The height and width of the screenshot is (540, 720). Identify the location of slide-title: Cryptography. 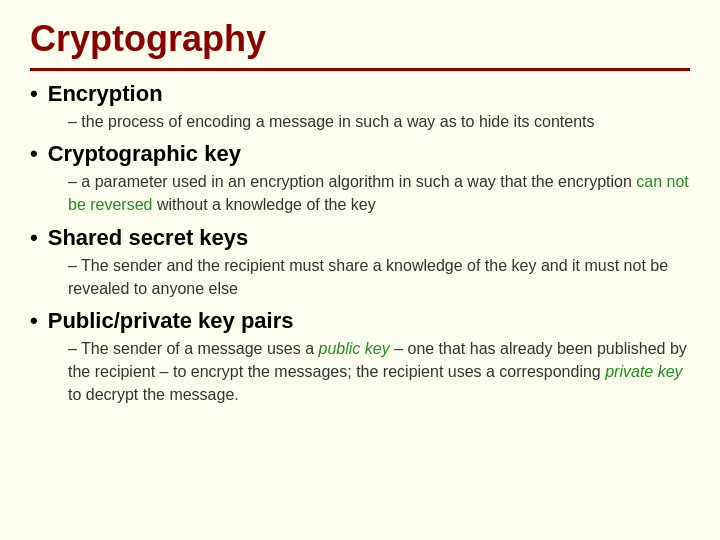
(360, 44).